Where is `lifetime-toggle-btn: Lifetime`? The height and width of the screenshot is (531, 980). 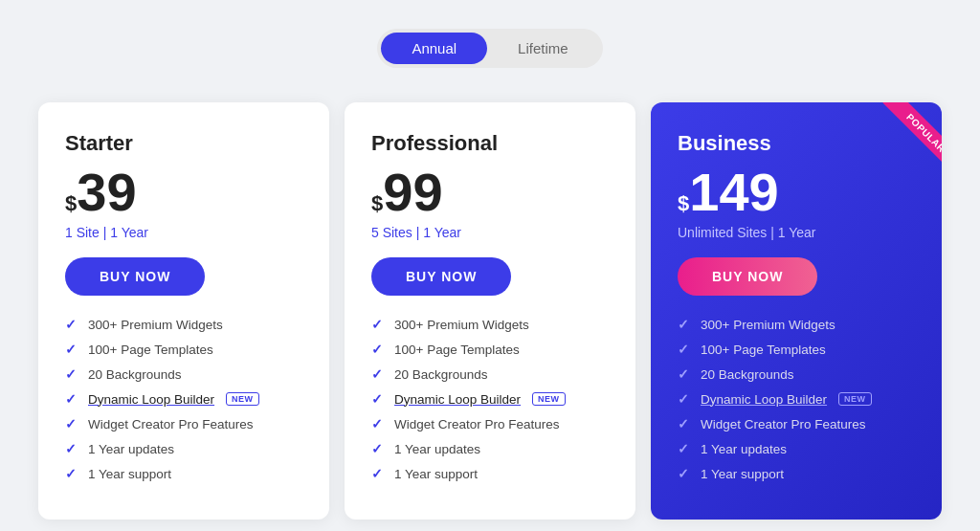 lifetime-toggle-btn: Lifetime is located at coordinates (544, 48).